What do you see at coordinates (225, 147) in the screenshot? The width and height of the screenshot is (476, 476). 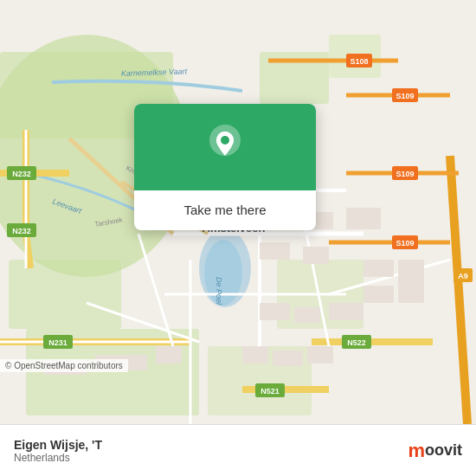 I see `popup-header` at bounding box center [225, 147].